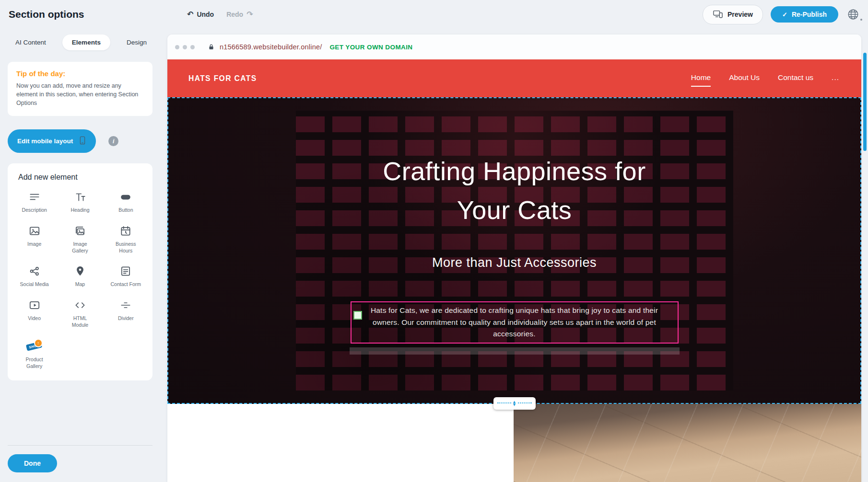 The height and width of the screenshot is (482, 868). What do you see at coordinates (740, 14) in the screenshot?
I see `preview-label: Preview` at bounding box center [740, 14].